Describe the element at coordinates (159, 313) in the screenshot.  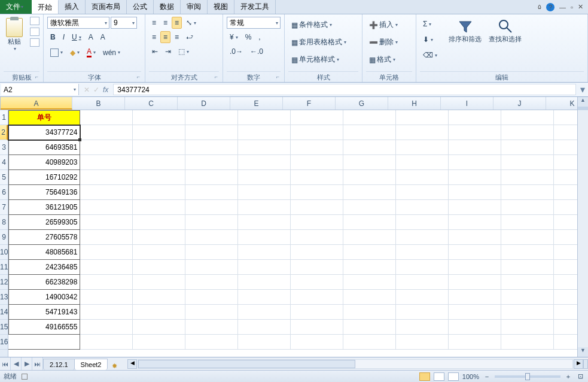
I see `cell-C14` at that location.